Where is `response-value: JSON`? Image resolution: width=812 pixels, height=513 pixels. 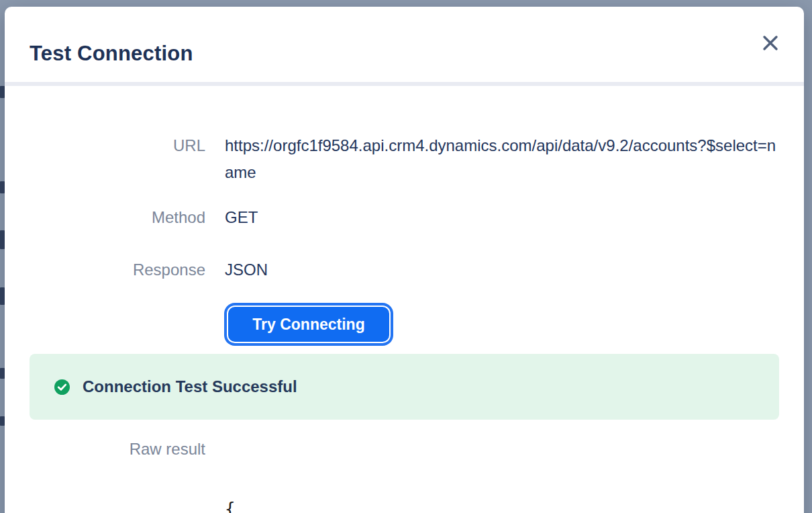 response-value: JSON is located at coordinates (502, 270).